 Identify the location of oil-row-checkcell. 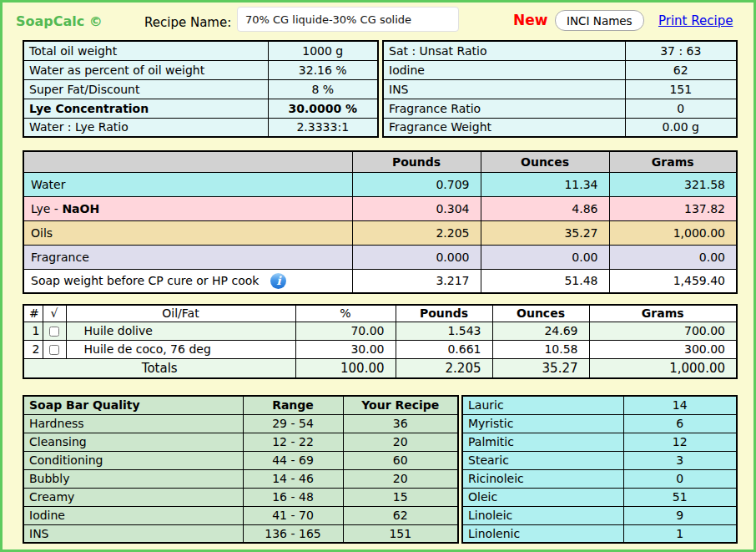
(54, 349).